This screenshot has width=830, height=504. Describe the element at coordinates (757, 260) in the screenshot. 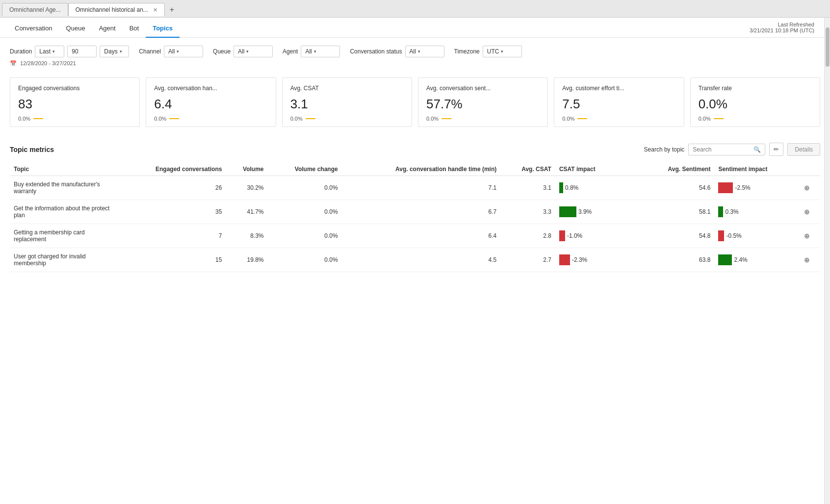

I see `cell-sentiment-impact: 2.4%` at that location.